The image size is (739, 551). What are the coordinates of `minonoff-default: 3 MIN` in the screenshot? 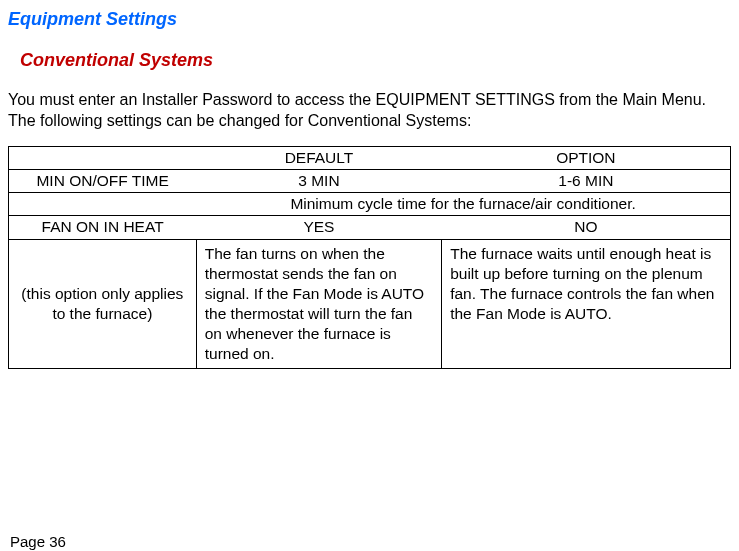 It's located at (318, 182).